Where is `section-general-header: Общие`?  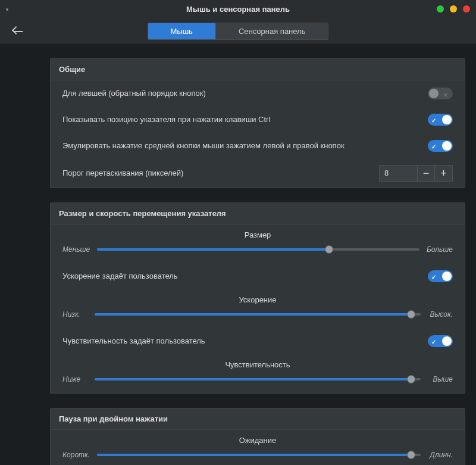
section-general-header: Общие is located at coordinates (258, 70).